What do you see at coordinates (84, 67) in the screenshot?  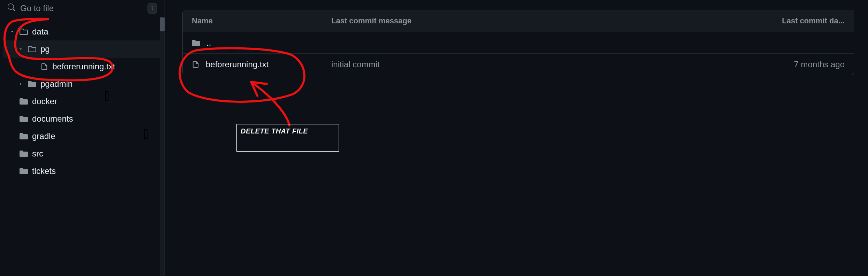 I see `tree-item-label: beforerunning.txt` at bounding box center [84, 67].